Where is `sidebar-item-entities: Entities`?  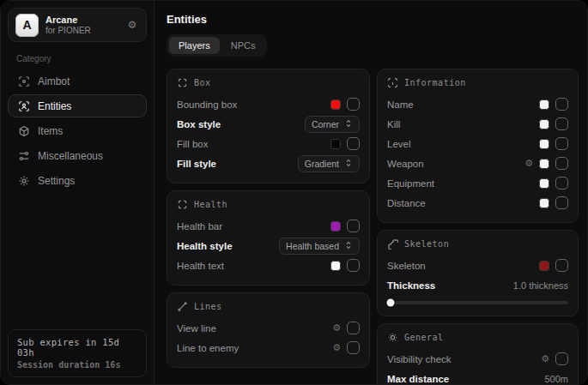 sidebar-item-entities: Entities is located at coordinates (77, 106).